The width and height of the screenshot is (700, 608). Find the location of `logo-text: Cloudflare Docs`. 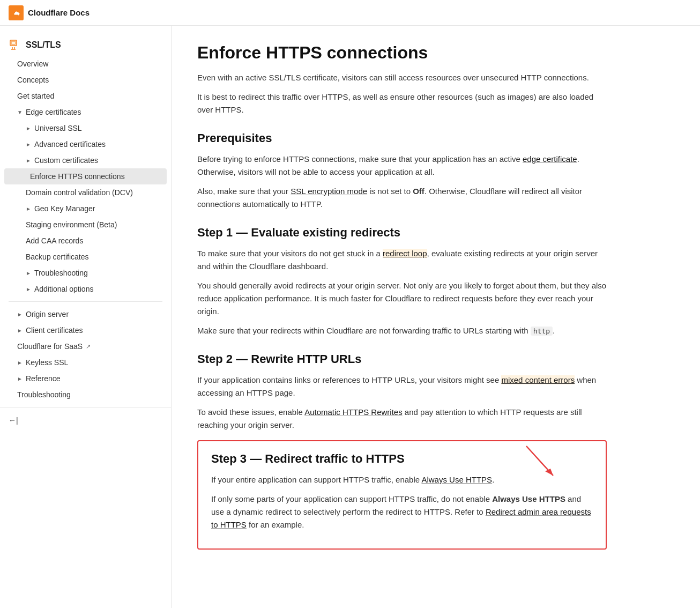

logo-text: Cloudflare Docs is located at coordinates (59, 13).